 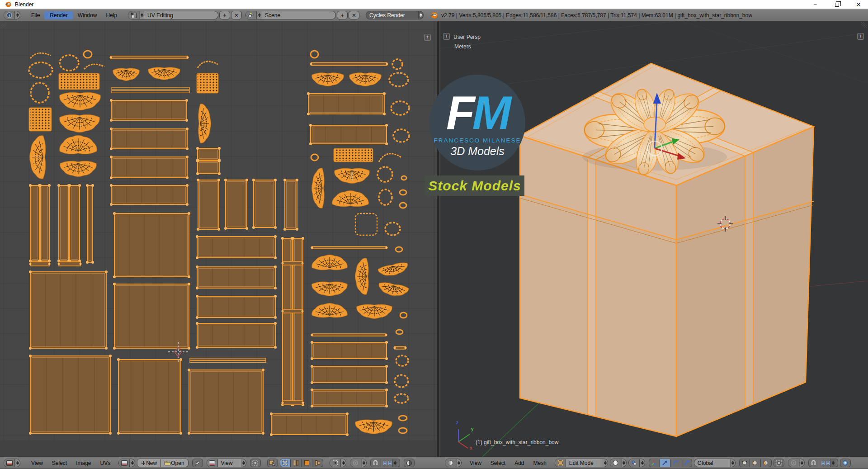 I want to click on display-channel-selector: View, so click(x=226, y=463).